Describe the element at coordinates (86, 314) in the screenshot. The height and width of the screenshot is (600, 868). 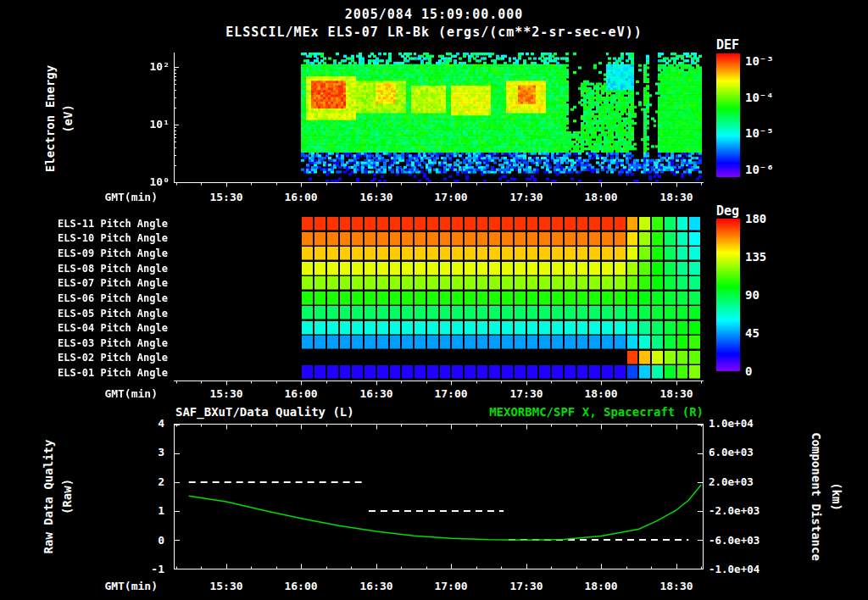
I see `row-label: ELS-05 Pitch Angle` at that location.